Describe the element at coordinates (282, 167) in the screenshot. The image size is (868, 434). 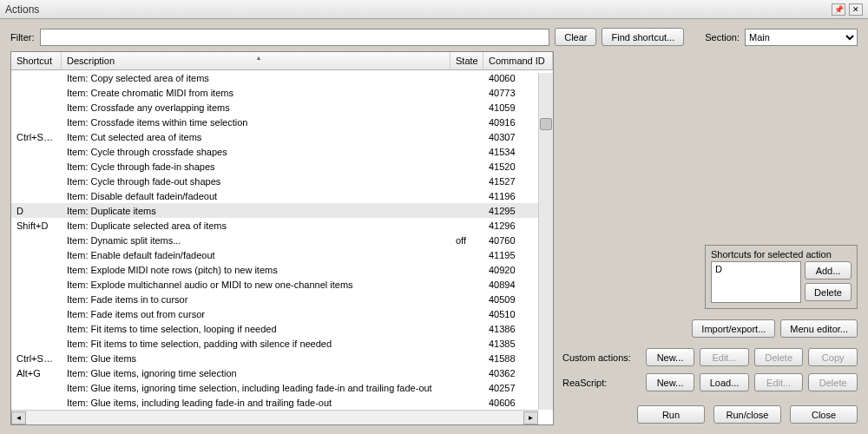
I see `table-row: Item: Cycle through fade-in shapes41520` at that location.